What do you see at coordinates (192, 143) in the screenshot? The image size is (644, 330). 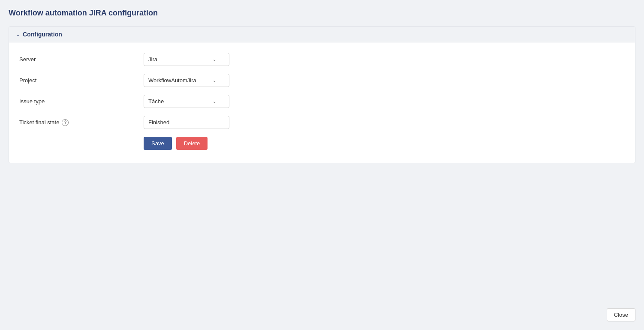 I see `delete-button: Delete` at bounding box center [192, 143].